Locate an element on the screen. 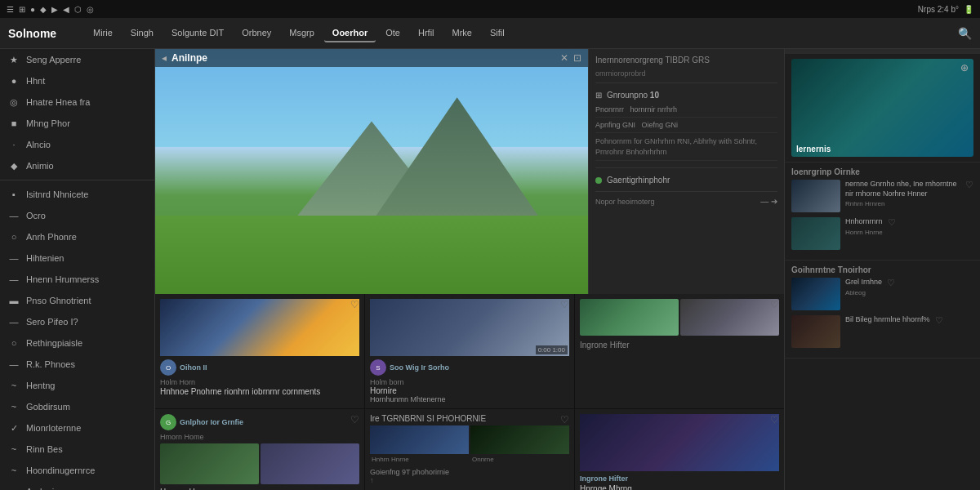 The width and height of the screenshot is (980, 490). nav-item-singh: Singh is located at coordinates (142, 33).